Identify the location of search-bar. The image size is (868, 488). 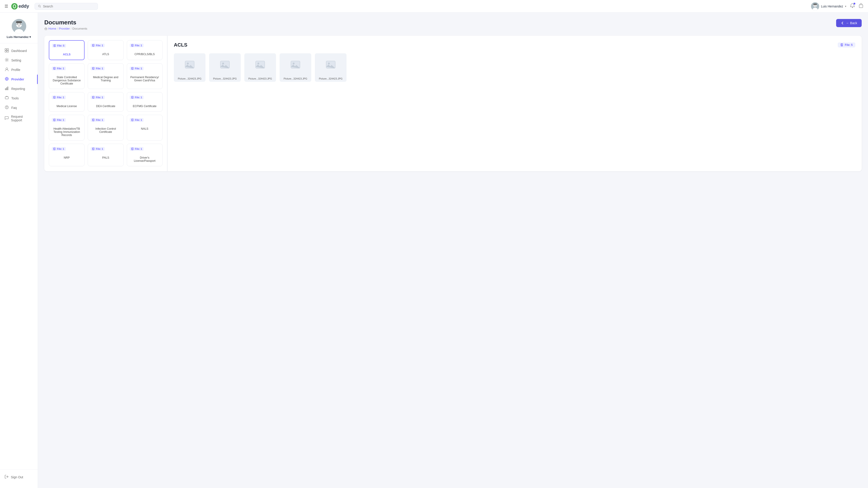
(66, 6).